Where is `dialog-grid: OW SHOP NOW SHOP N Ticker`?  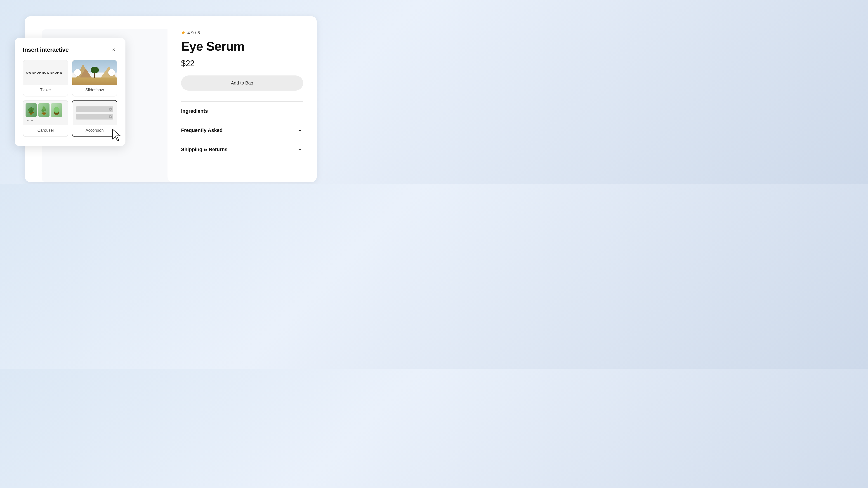
dialog-grid: OW SHOP NOW SHOP N Ticker is located at coordinates (70, 98).